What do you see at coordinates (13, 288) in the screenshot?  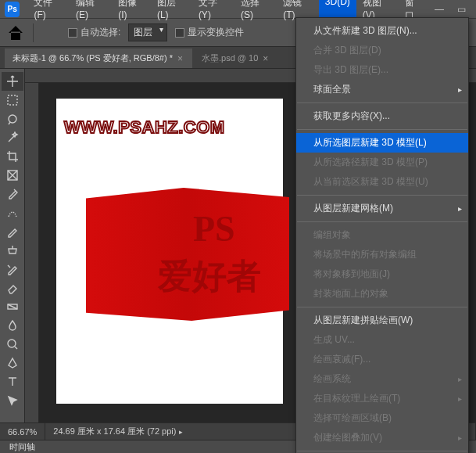 I see `eraser-tool` at bounding box center [13, 288].